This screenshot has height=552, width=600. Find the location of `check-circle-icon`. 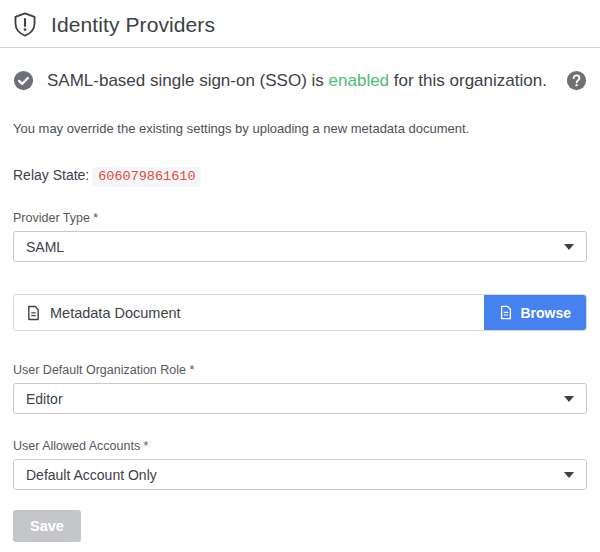

check-circle-icon is located at coordinates (24, 80).